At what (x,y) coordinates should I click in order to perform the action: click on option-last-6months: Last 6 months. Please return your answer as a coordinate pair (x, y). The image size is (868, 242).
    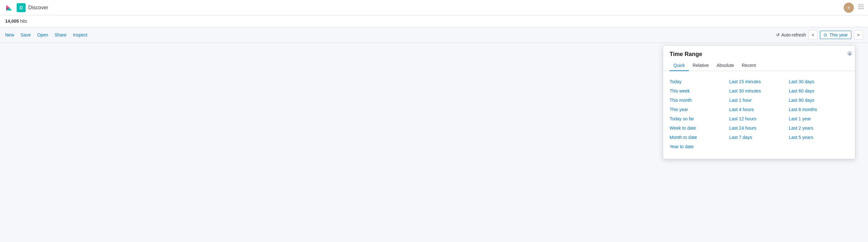
    Looking at the image, I should click on (819, 110).